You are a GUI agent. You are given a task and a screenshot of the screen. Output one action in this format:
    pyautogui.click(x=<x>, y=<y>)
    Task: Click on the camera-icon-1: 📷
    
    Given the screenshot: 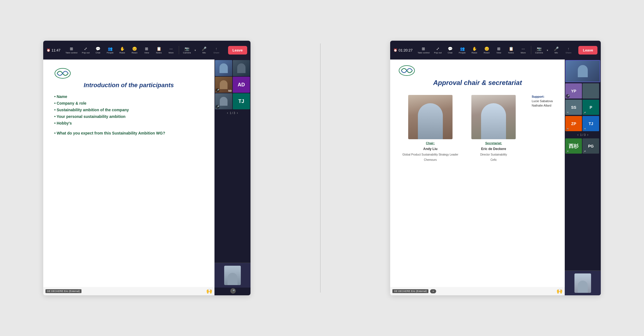 What is the action you would take?
    pyautogui.click(x=187, y=49)
    